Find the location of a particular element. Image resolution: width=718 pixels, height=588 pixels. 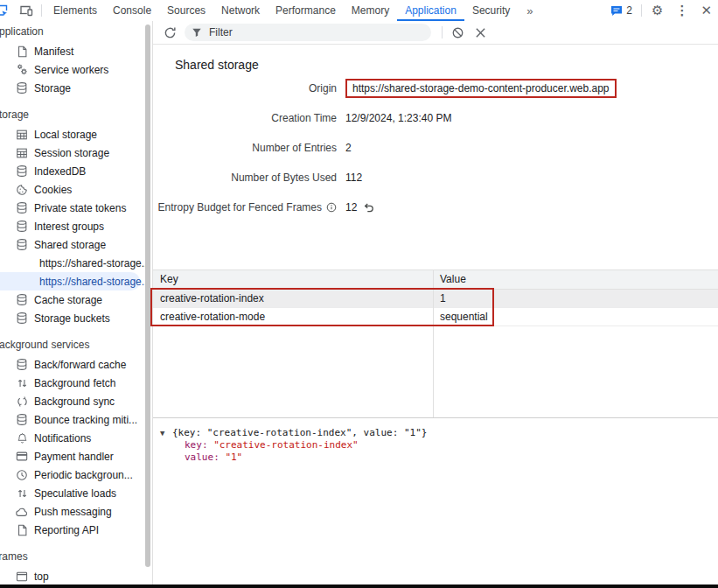

sidebar-item-label: top is located at coordinates (42, 577).